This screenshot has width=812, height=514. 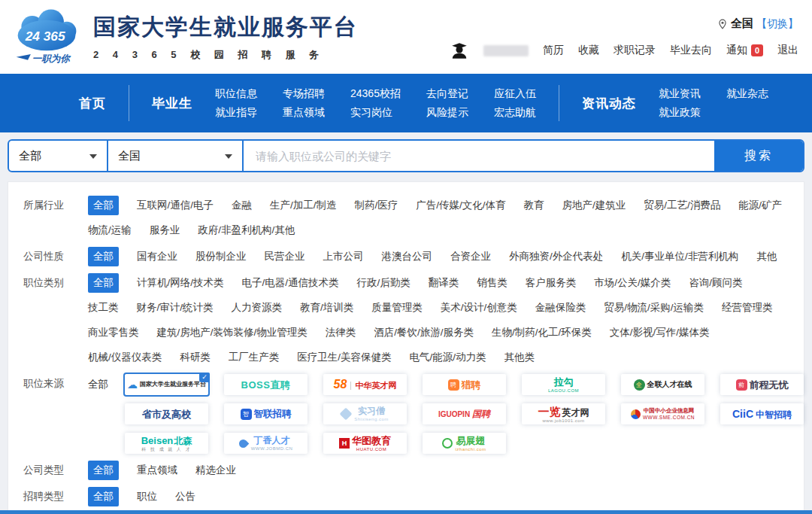 What do you see at coordinates (232, 333) in the screenshot?
I see `filter-option: 建筑/房地产/装饰装修/物业管理类` at bounding box center [232, 333].